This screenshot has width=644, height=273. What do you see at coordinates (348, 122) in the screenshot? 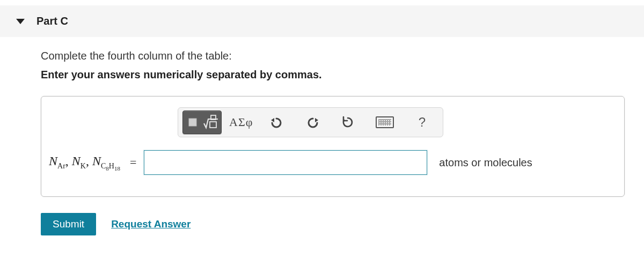
I see `reset-icon` at bounding box center [348, 122].